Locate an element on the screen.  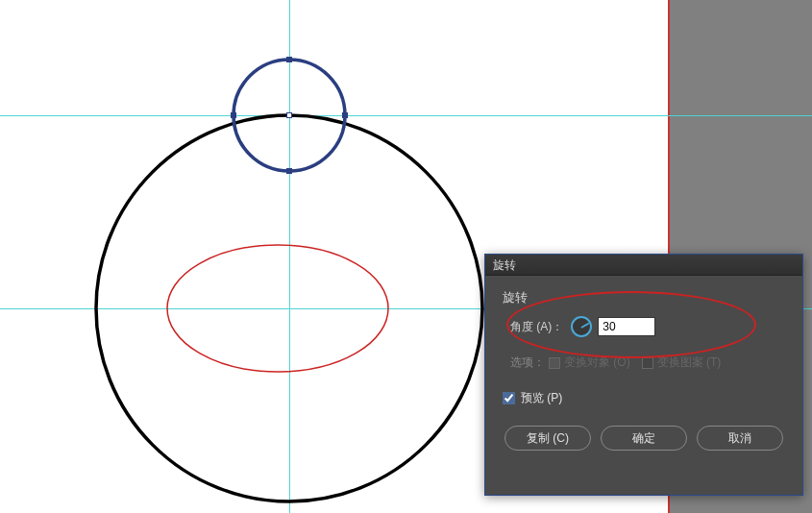
ok-button: 确定 is located at coordinates (644, 438).